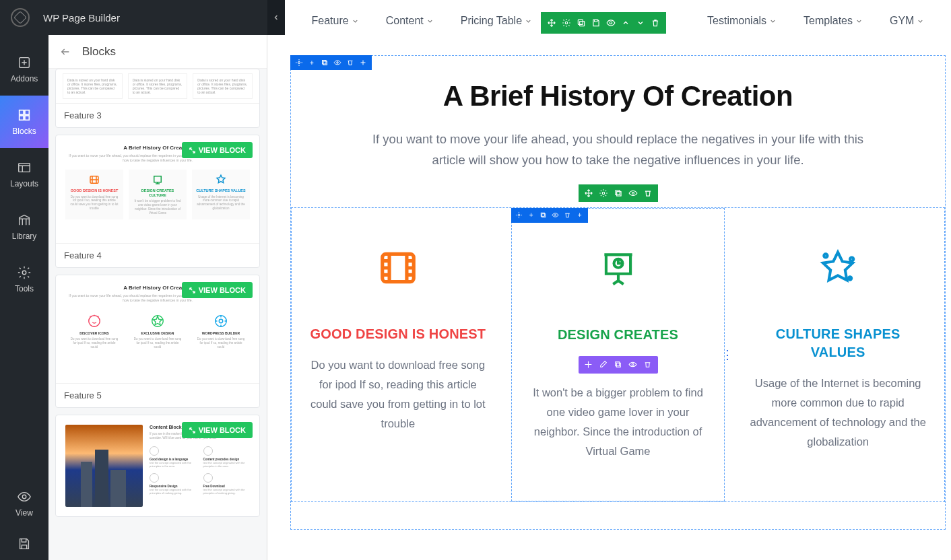 The image size is (951, 560). Describe the element at coordinates (24, 513) in the screenshot. I see `rail-label: View` at that location.